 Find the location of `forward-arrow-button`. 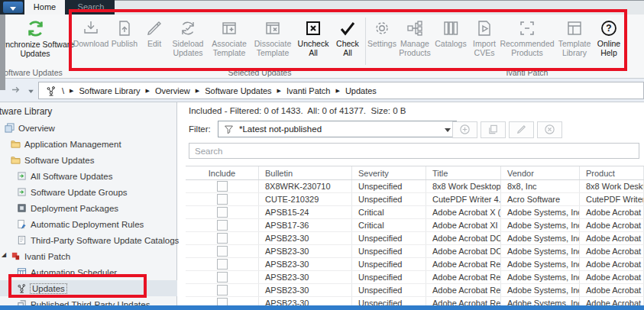

forward-arrow-button is located at coordinates (15, 90).